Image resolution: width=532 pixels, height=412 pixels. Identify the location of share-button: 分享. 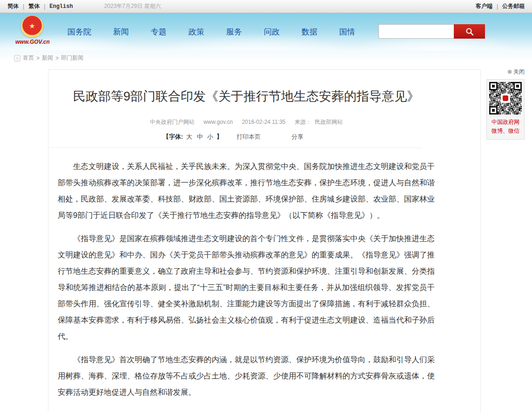
(297, 137).